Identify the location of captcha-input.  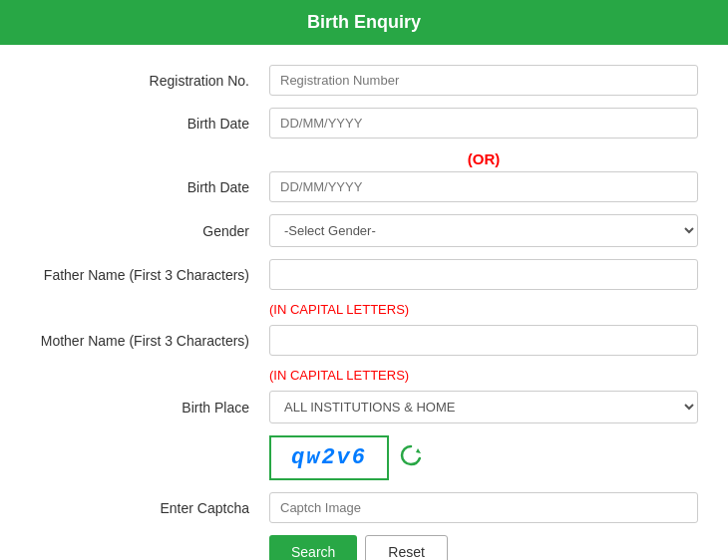
(484, 508).